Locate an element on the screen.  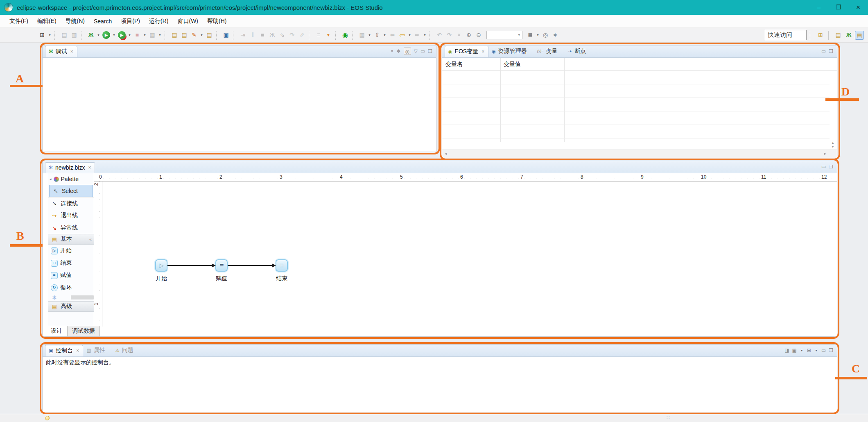
export-folder-icon: ▤ is located at coordinates (209, 35).